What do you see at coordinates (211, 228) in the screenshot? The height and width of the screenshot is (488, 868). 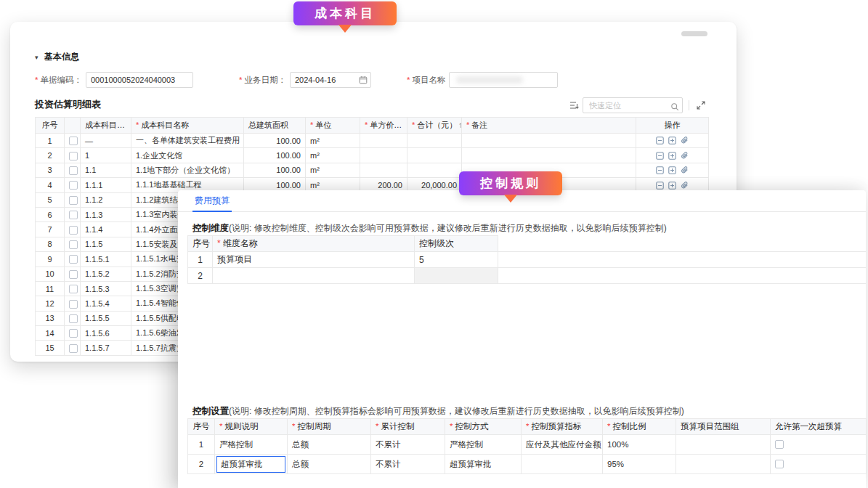 I see `dimension-title: 控制维度` at bounding box center [211, 228].